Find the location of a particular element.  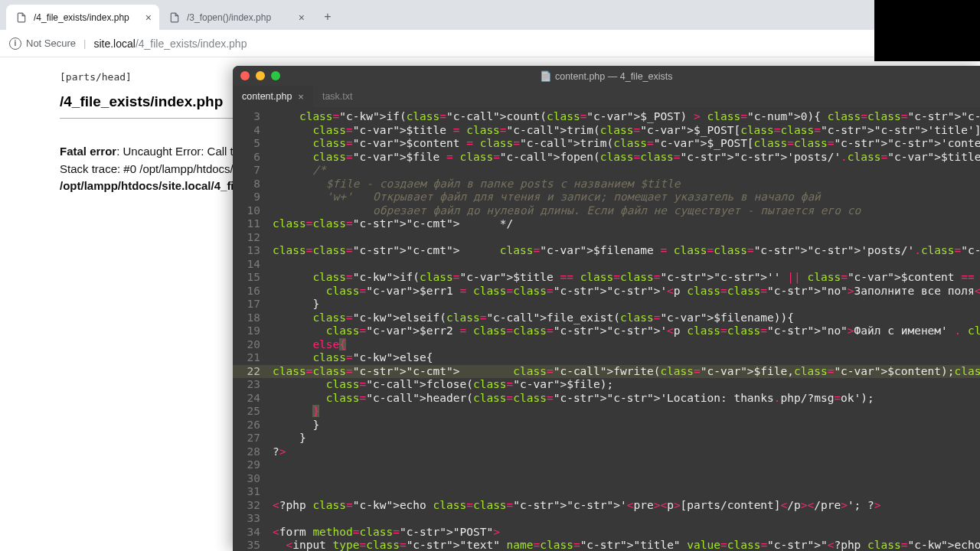

browser-tab-active: /4_file_exists/index.php × is located at coordinates (83, 17).